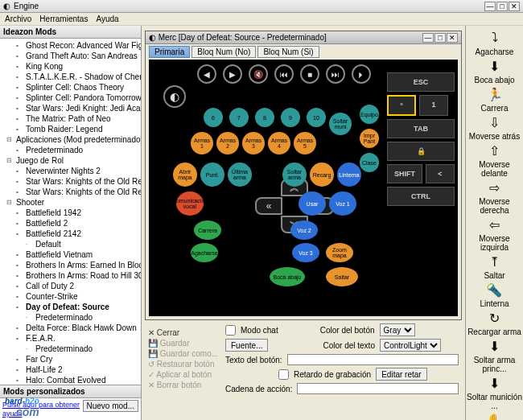  What do you see at coordinates (310, 74) in the screenshot?
I see `media-stop-icon: ■` at bounding box center [310, 74].